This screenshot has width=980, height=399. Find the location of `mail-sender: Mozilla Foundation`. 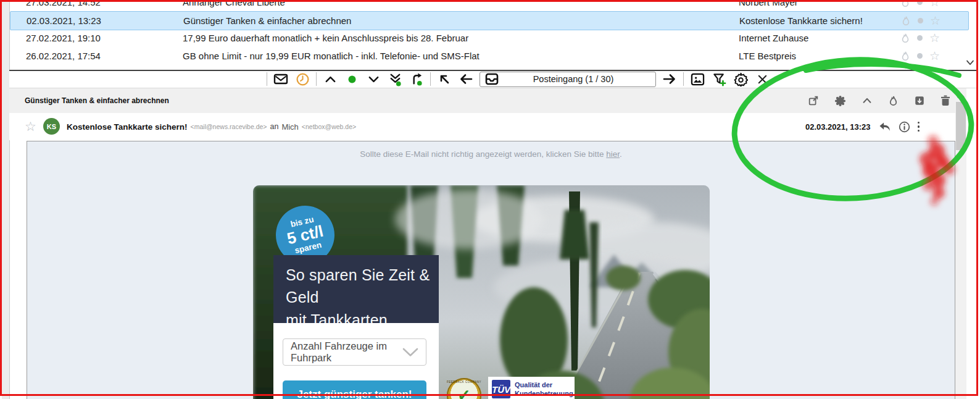

mail-sender: Mozilla Foundation is located at coordinates (817, 67).